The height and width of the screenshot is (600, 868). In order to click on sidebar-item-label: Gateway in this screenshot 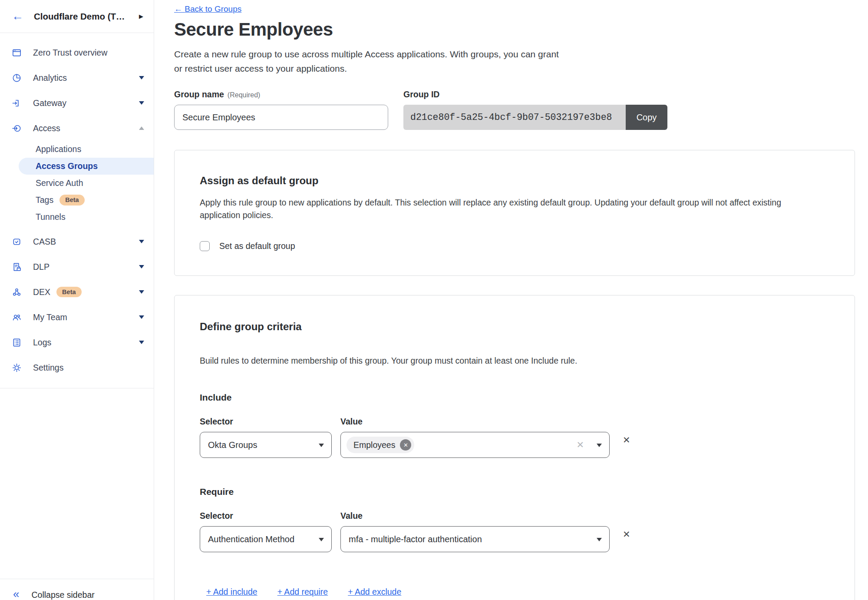, I will do `click(50, 103)`.